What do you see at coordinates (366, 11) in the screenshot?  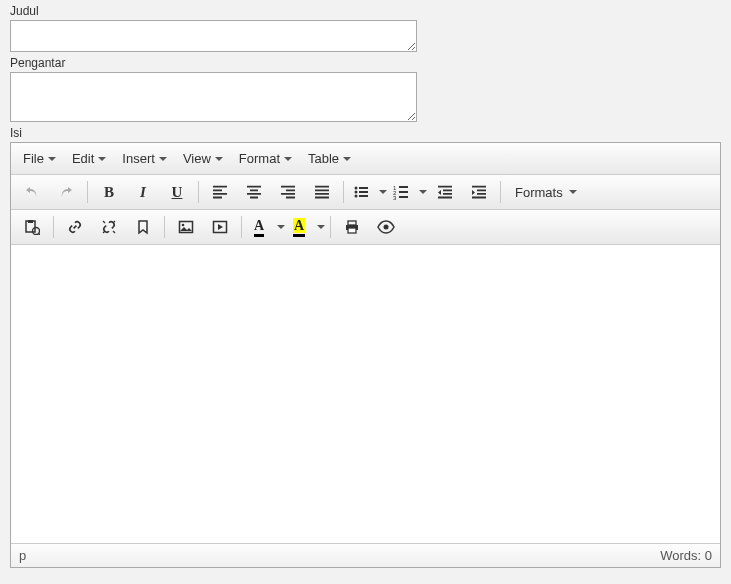 I see `judul-label: Judul` at bounding box center [366, 11].